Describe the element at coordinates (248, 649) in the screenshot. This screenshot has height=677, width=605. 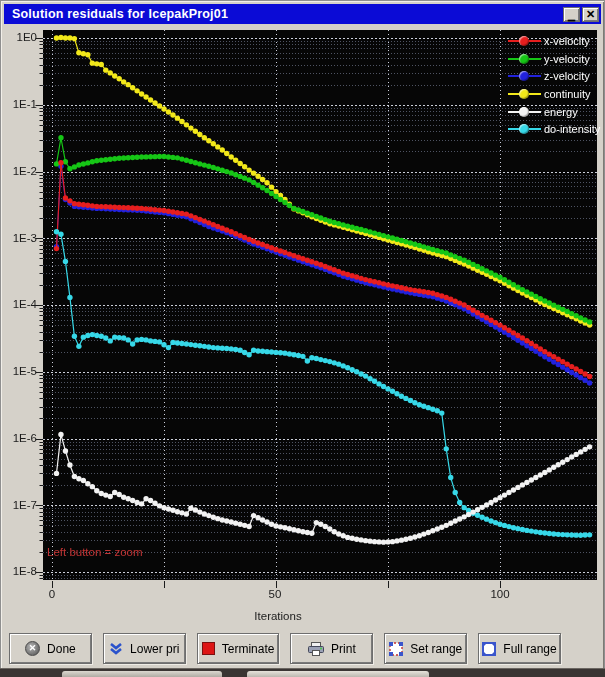
I see `terminate-button-label: Terminate` at that location.